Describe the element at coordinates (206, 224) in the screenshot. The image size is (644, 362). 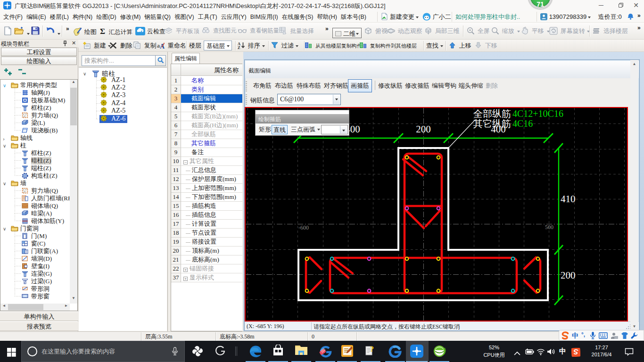
I see `property-row-计算设置: 17计算设置` at that location.